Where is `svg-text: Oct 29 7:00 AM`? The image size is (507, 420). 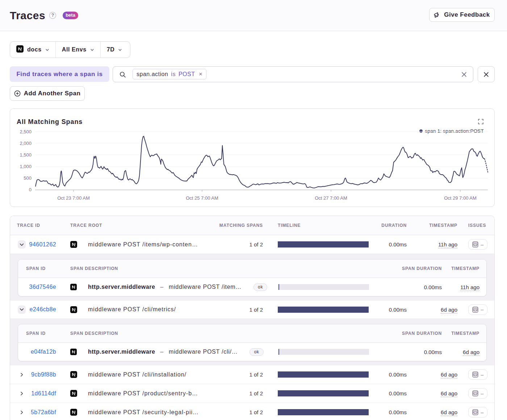
svg-text: Oct 29 7:00 AM is located at coordinates (460, 198).